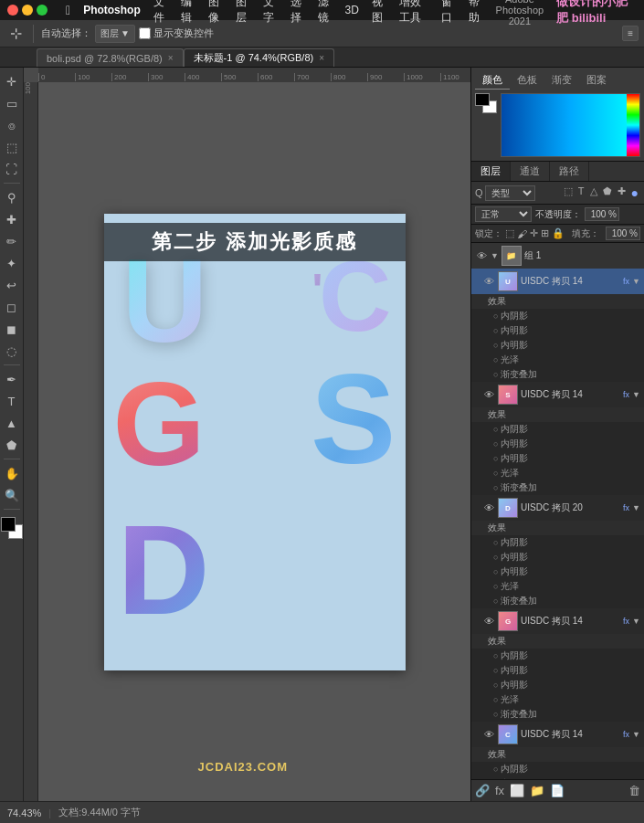 Image resolution: width=644 pixels, height=823 pixels. I want to click on layer-5-fx: fx, so click(627, 734).